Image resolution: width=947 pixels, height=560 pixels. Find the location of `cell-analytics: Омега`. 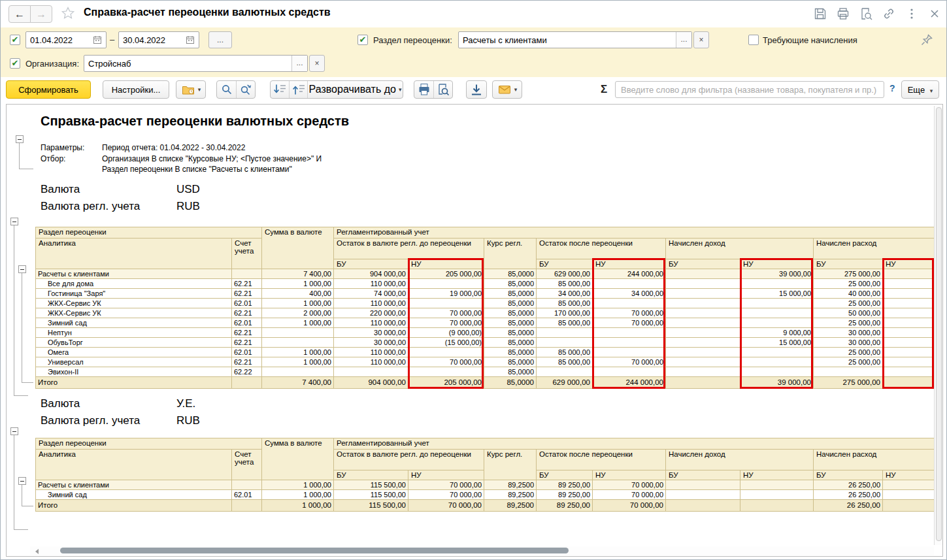

cell-analytics: Омега is located at coordinates (134, 353).